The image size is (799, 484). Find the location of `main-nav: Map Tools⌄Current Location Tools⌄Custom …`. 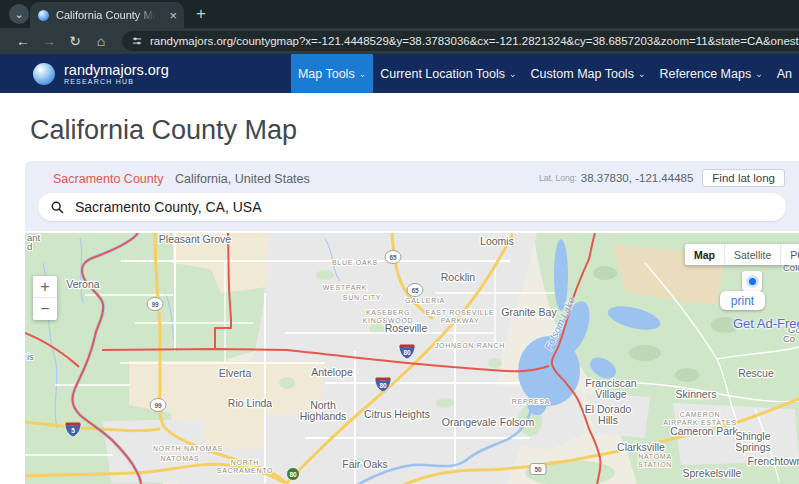

main-nav: Map Tools⌄Current Location Tools⌄Custom … is located at coordinates (545, 74).